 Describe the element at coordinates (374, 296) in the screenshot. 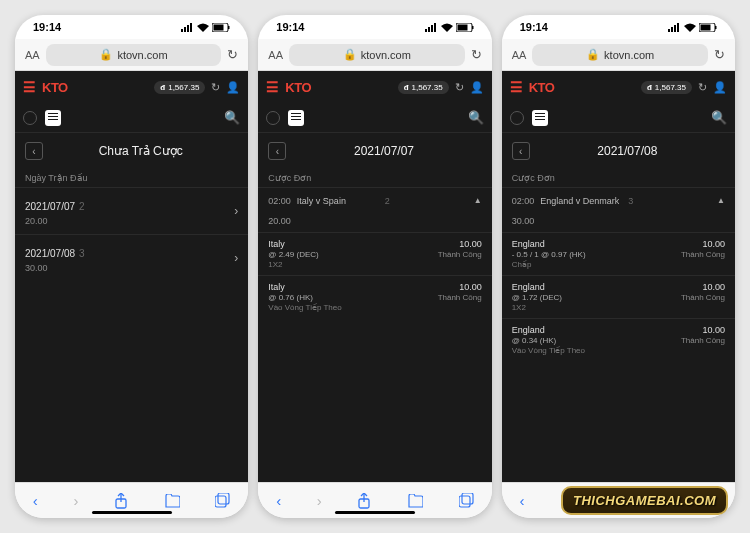

I see `bet-row: Italy @ 0.76 (HK) Vào Vòng Tiếp Theo 10.…` at that location.